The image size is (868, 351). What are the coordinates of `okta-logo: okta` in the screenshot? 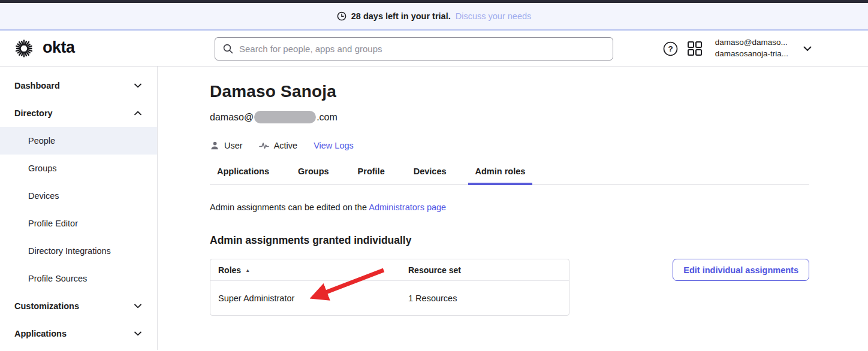 It's located at (44, 49).